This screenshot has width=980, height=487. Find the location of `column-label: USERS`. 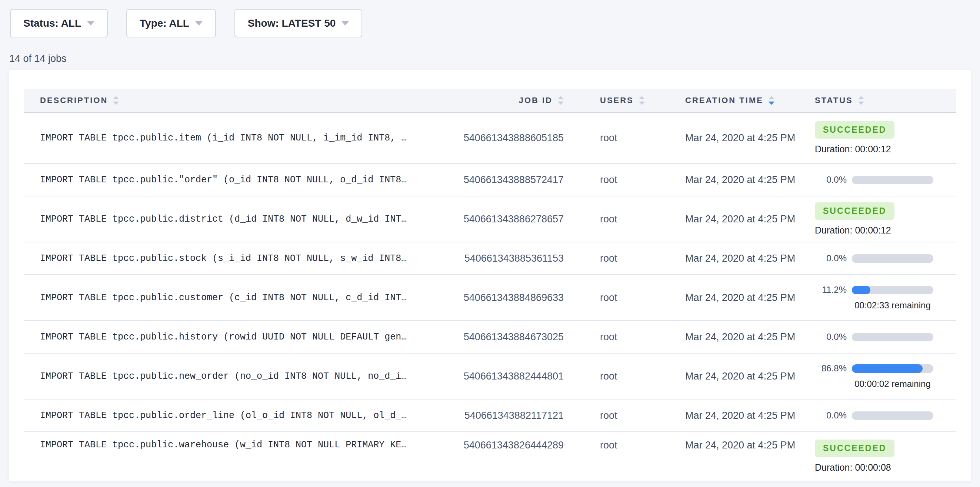

column-label: USERS is located at coordinates (617, 101).